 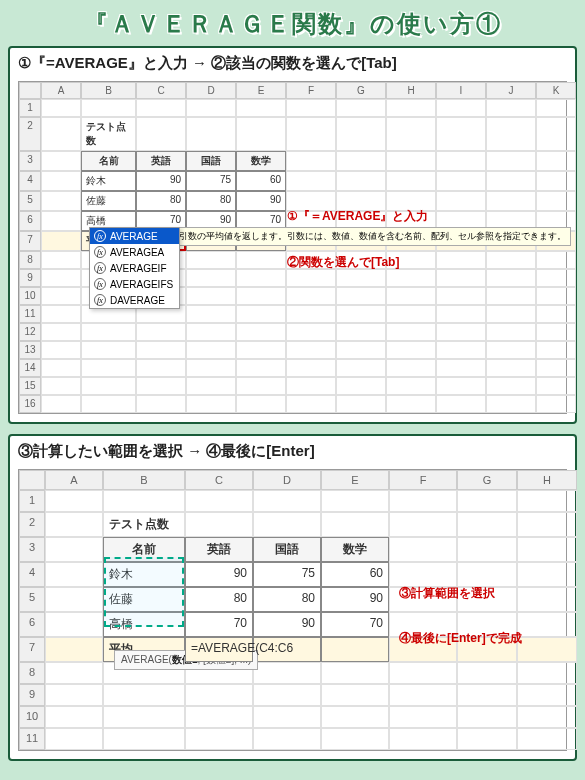 What do you see at coordinates (361, 90) in the screenshot?
I see `col-header: G` at bounding box center [361, 90].